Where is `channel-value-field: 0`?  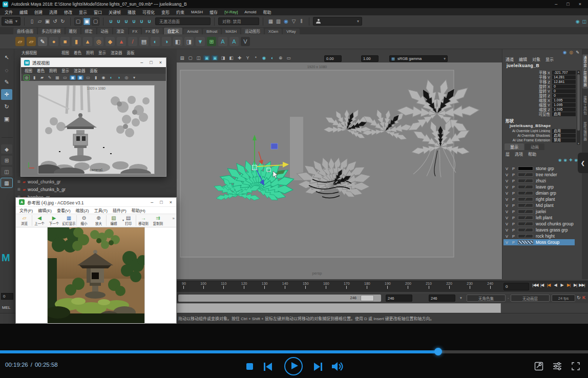 channel-value-field: 0 is located at coordinates (564, 96).